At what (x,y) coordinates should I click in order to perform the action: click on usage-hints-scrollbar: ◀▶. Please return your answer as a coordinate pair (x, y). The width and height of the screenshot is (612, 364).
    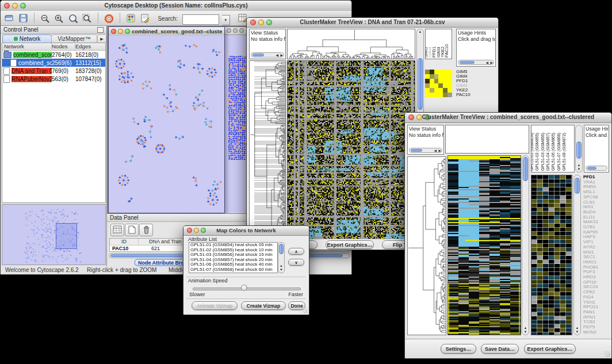
    Looking at the image, I should click on (476, 62).